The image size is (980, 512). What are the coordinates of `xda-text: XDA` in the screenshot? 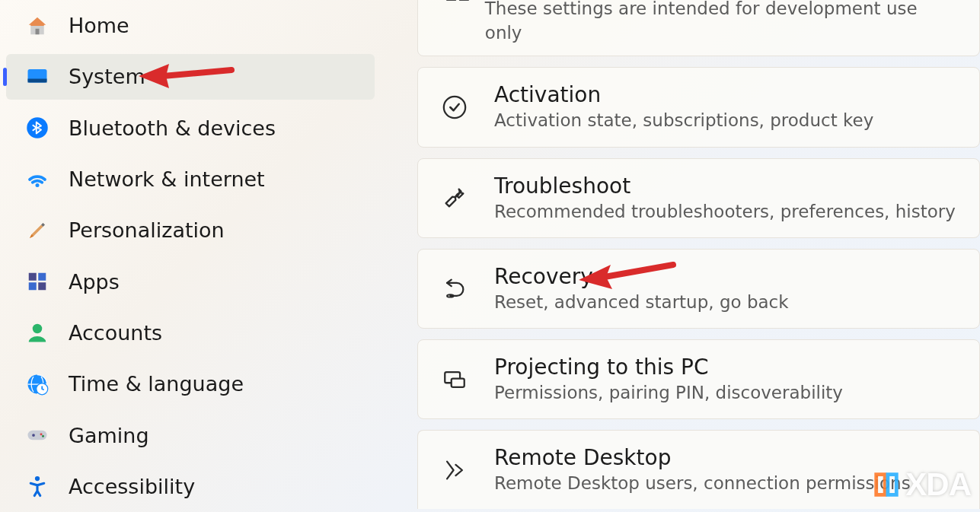 It's located at (938, 485).